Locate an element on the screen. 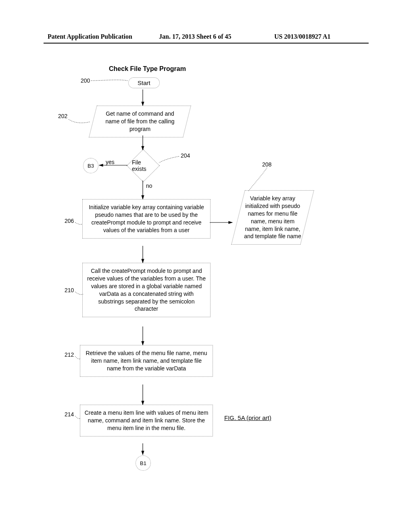 The width and height of the screenshot is (413, 532). process-212: Retrieve the values of the menu file nam… is located at coordinates (146, 361).